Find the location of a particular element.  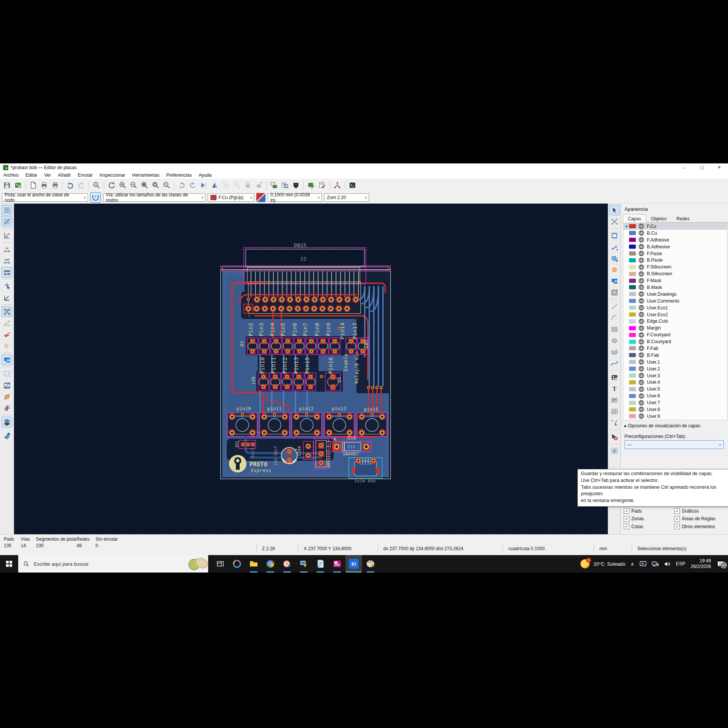

active-layer-select: F.Cu (PgUp)∨ is located at coordinates (231, 198).